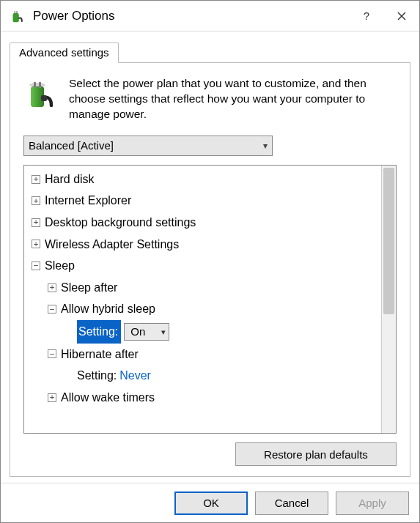  Describe the element at coordinates (204, 245) in the screenshot. I see `tree-item-wireless-adapter: + Wireless Adapter Settings` at that location.